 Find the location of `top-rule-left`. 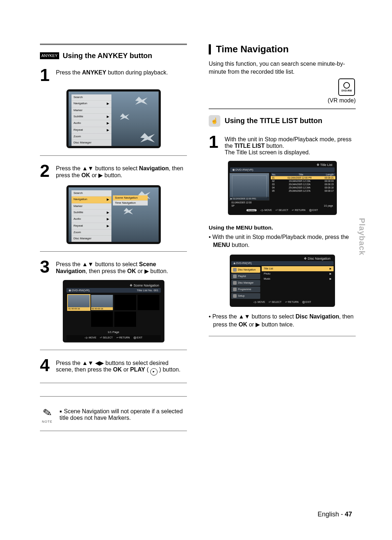

top-rule-left is located at coordinates (113, 44).